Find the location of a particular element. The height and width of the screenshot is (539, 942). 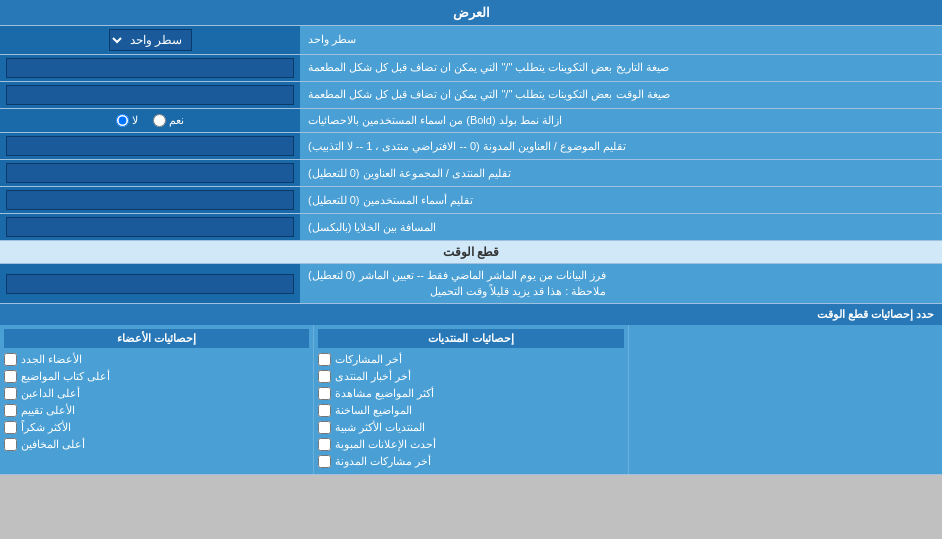

cell-spacing-input-cell: 2 is located at coordinates (150, 227).